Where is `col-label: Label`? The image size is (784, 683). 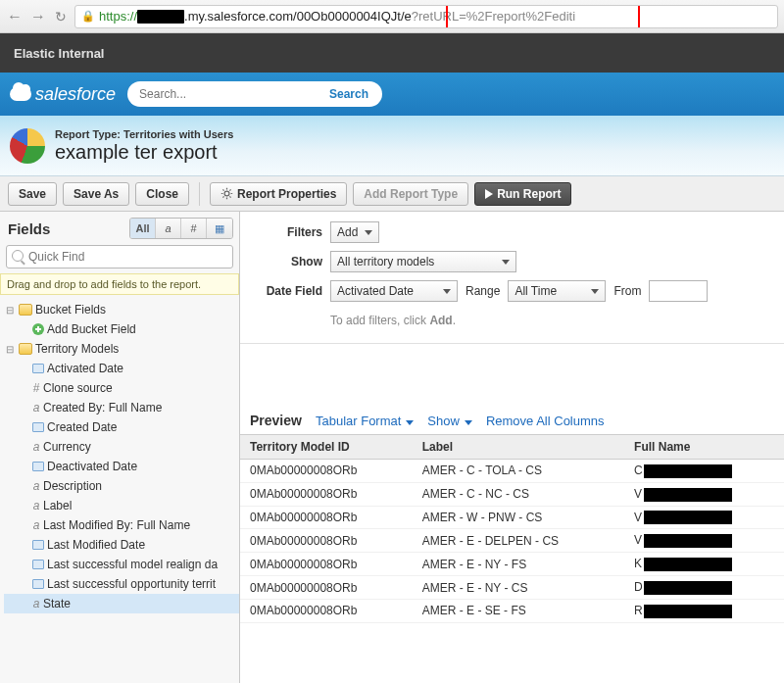 col-label: Label is located at coordinates (518, 447).